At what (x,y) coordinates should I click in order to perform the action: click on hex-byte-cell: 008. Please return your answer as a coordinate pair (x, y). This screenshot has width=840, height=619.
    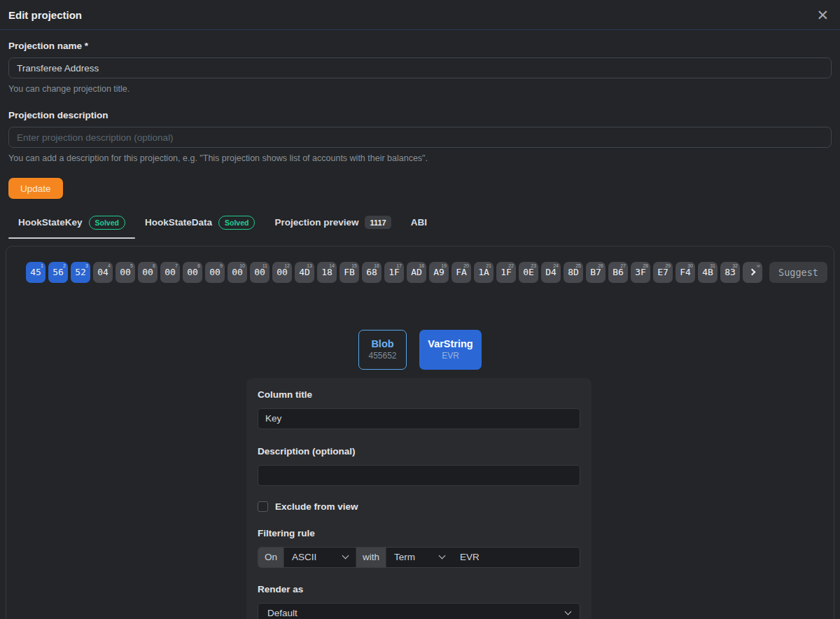
    Looking at the image, I should click on (192, 272).